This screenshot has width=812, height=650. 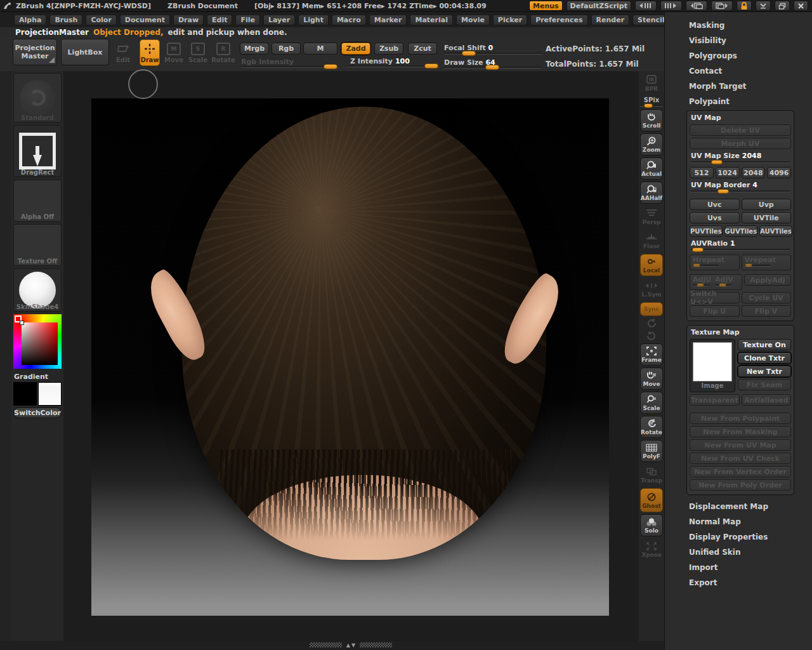 I want to click on uvtile-button: UVTile, so click(x=766, y=218).